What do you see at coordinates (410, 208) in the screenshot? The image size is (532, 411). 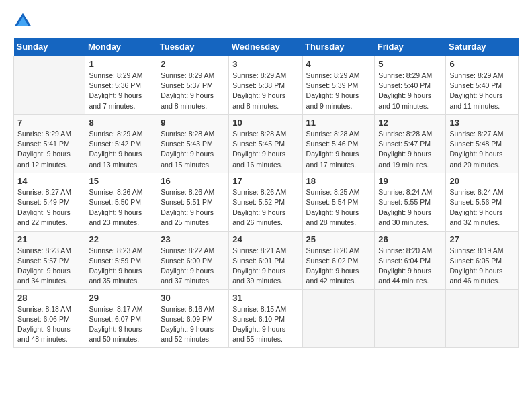 I see `day-info: Sunrise: 8:24 AMSunset: 5:55 PMDaylight:…` at bounding box center [410, 208].